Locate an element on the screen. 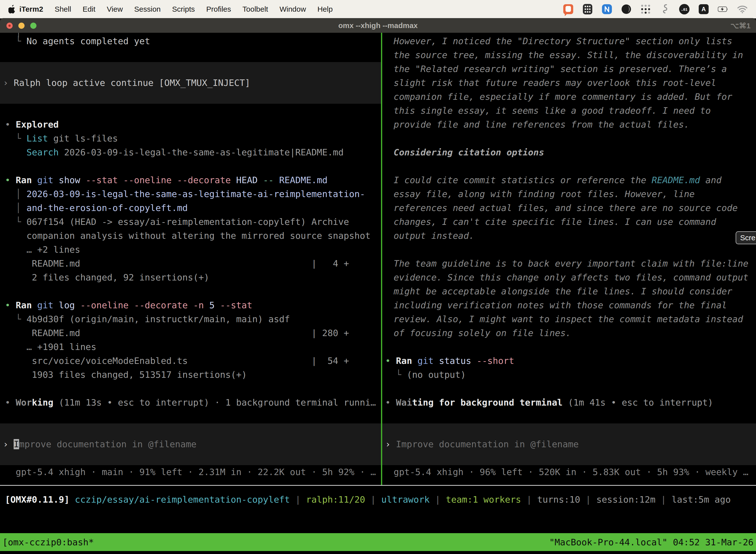 The width and height of the screenshot is (756, 554). terminal-row: … +1901 lines is located at coordinates (190, 347).